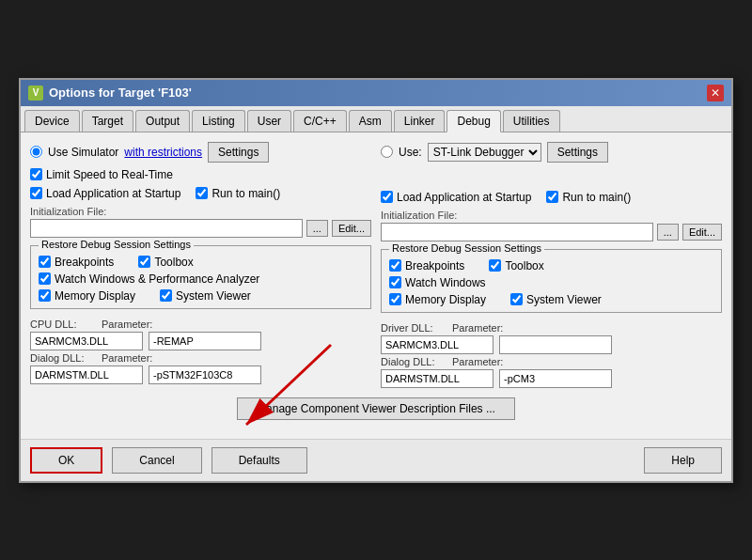 Image resolution: width=752 pixels, height=560 pixels. I want to click on right-toolbox-checkbox, so click(494, 265).